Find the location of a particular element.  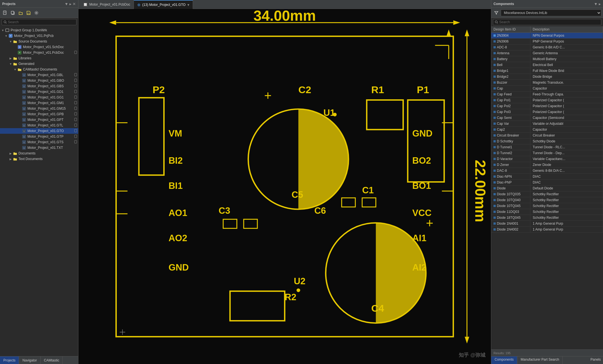

svg-text: G is located at coordinates (24, 92).